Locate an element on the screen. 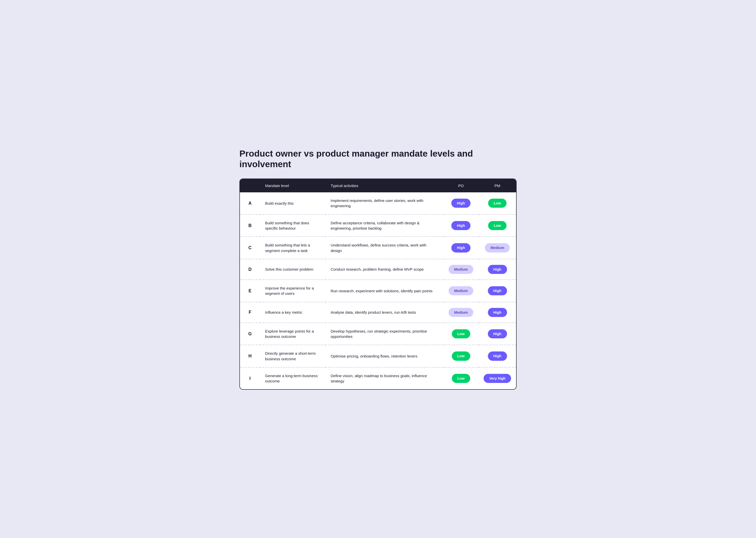 The width and height of the screenshot is (756, 538). col-header-po: PO is located at coordinates (461, 186).